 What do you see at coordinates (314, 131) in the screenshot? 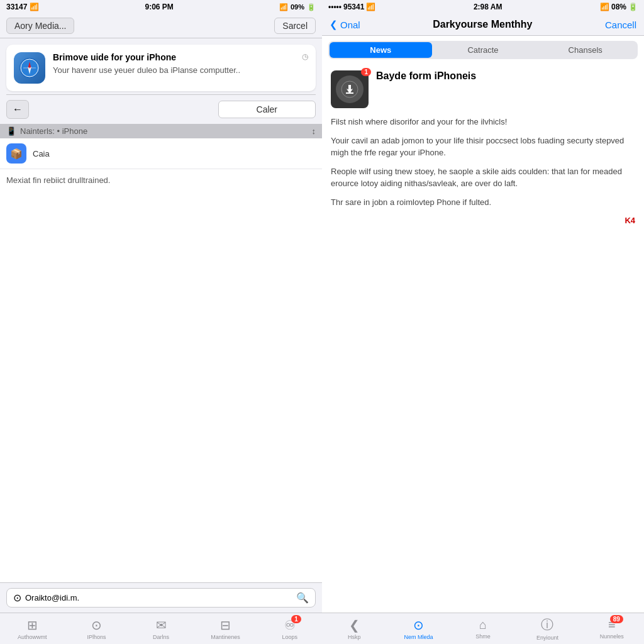
I see `sort-icon: ↕` at bounding box center [314, 131].